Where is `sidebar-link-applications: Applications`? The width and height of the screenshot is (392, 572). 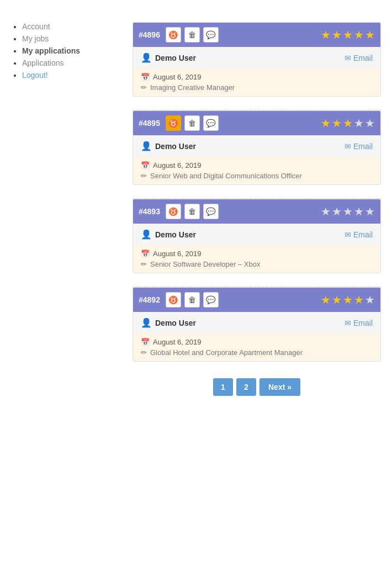
sidebar-link-applications: Applications is located at coordinates (43, 63).